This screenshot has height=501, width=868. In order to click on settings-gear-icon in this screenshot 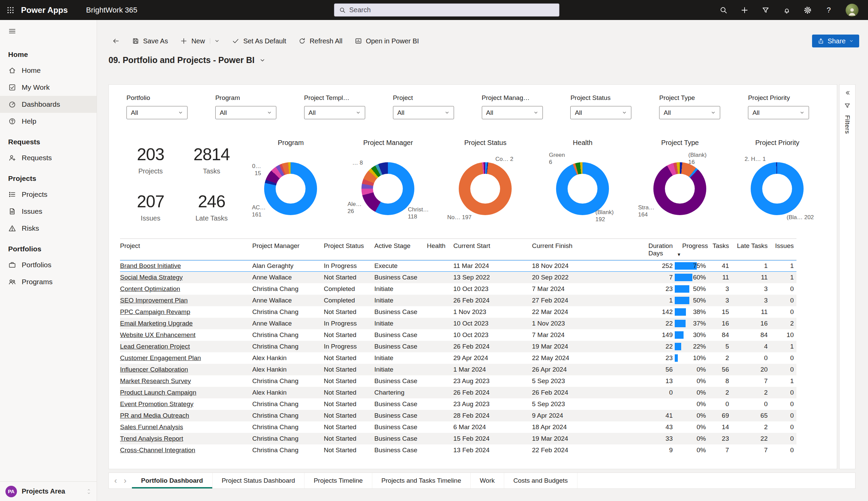, I will do `click(808, 10)`.